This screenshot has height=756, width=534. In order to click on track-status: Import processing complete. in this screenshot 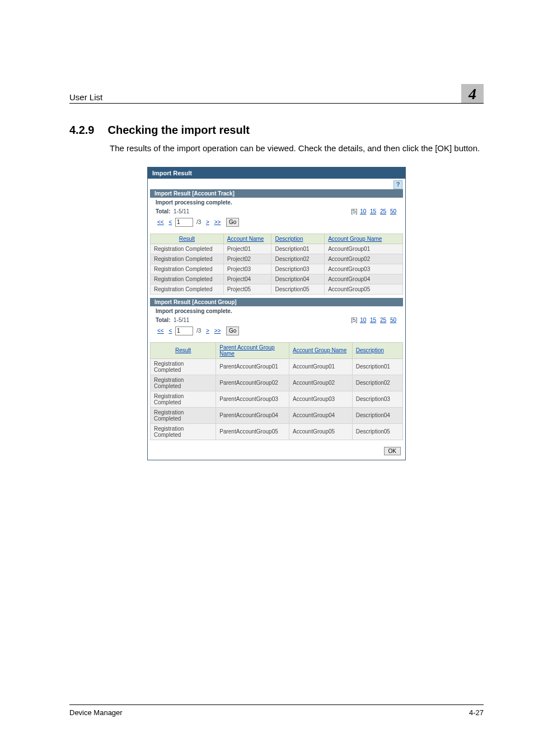, I will do `click(277, 203)`.